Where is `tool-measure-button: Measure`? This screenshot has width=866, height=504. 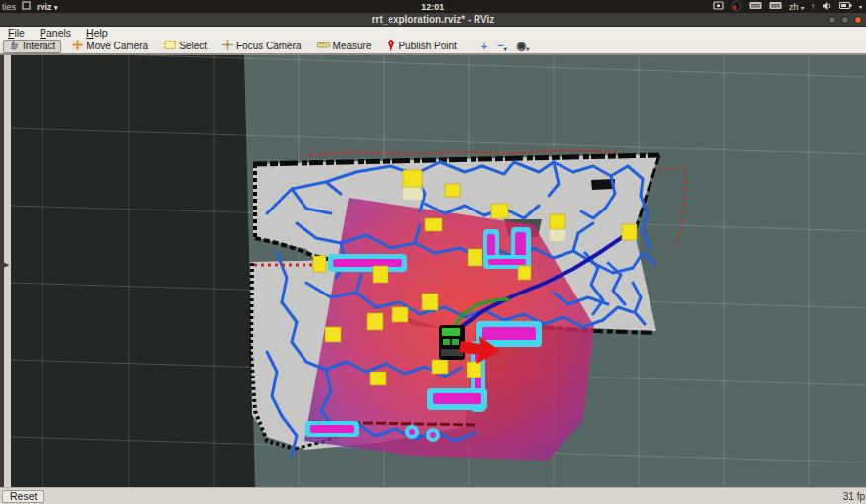 tool-measure-button: Measure is located at coordinates (344, 46).